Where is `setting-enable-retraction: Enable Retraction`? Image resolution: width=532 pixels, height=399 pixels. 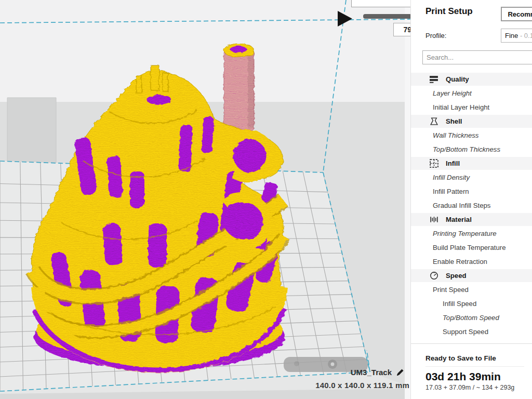 setting-enable-retraction: Enable Retraction is located at coordinates (472, 262).